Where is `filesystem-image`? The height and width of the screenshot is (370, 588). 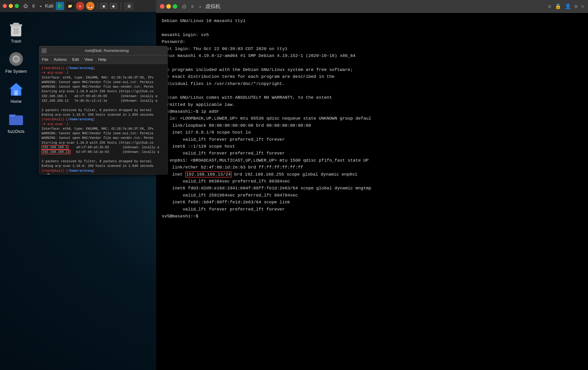
filesystem-image is located at coordinates (16, 59).